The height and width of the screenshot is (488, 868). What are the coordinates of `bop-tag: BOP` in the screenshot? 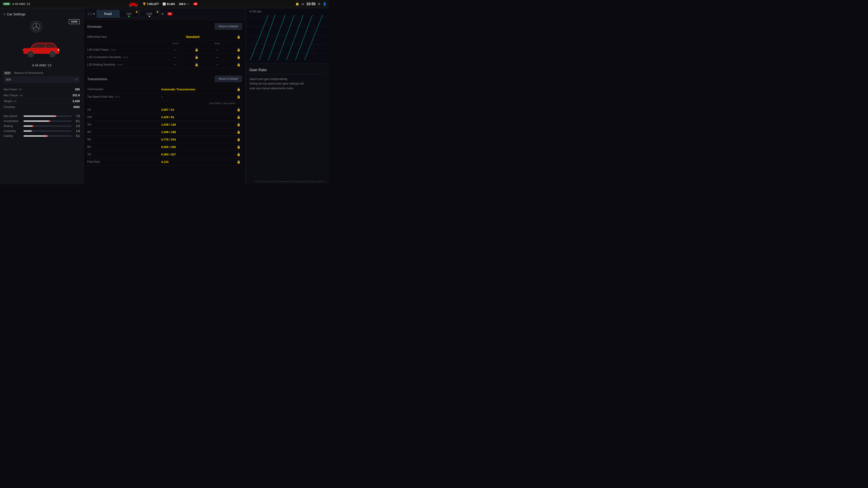 It's located at (7, 73).